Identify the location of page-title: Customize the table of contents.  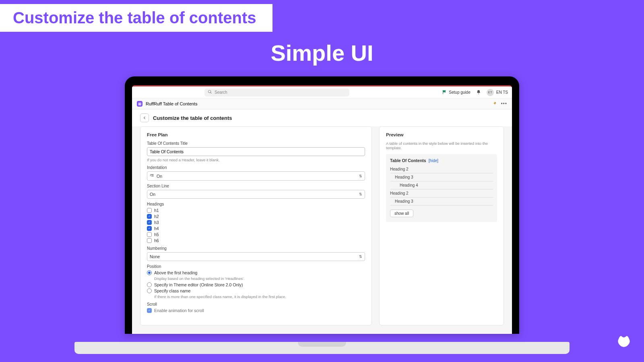
(192, 118).